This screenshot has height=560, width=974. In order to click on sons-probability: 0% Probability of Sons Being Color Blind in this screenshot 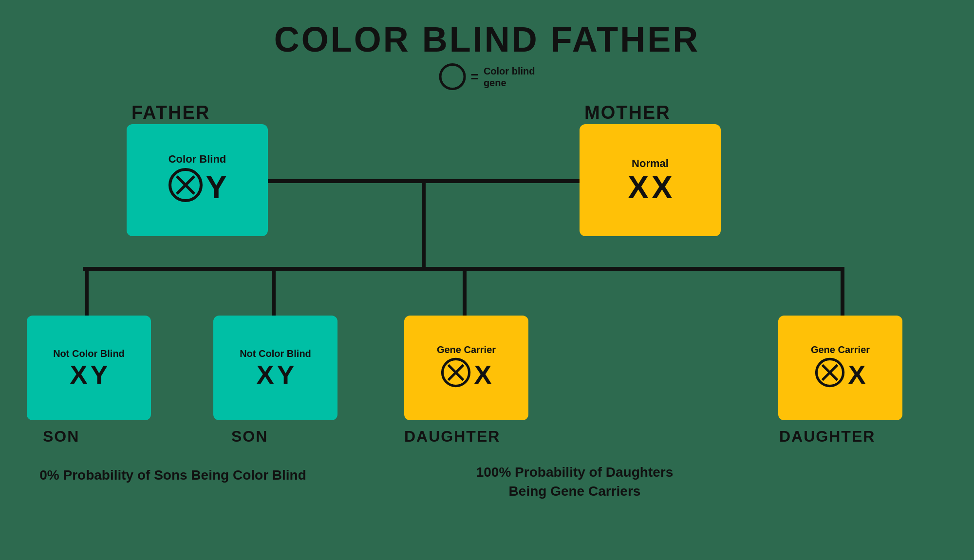, I will do `click(173, 475)`.